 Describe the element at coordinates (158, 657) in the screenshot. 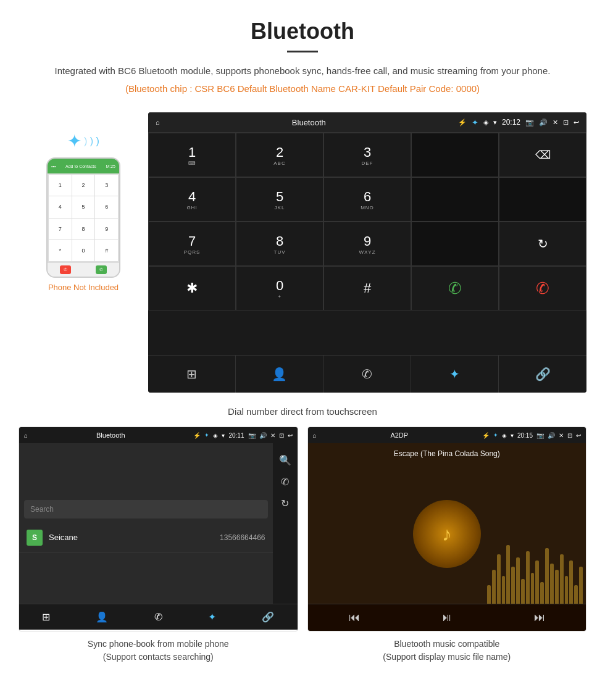

I see `phonebook-caption-line2: (Support contacts searching)` at that location.